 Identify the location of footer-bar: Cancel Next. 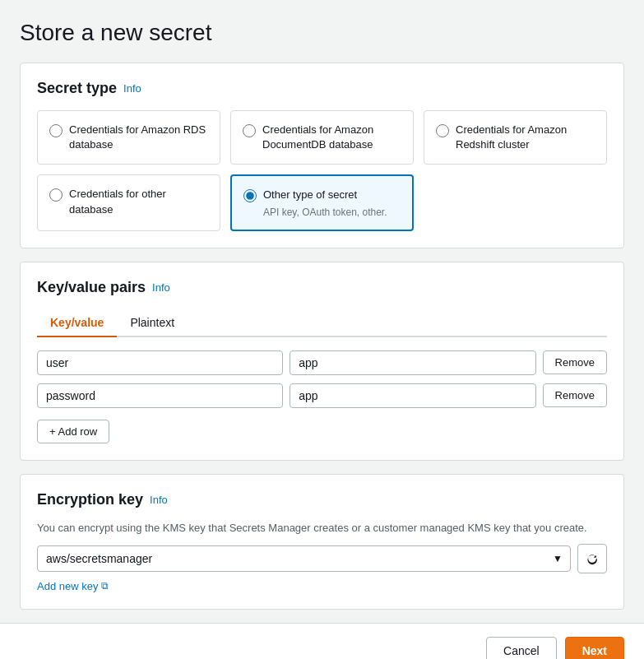
(322, 641).